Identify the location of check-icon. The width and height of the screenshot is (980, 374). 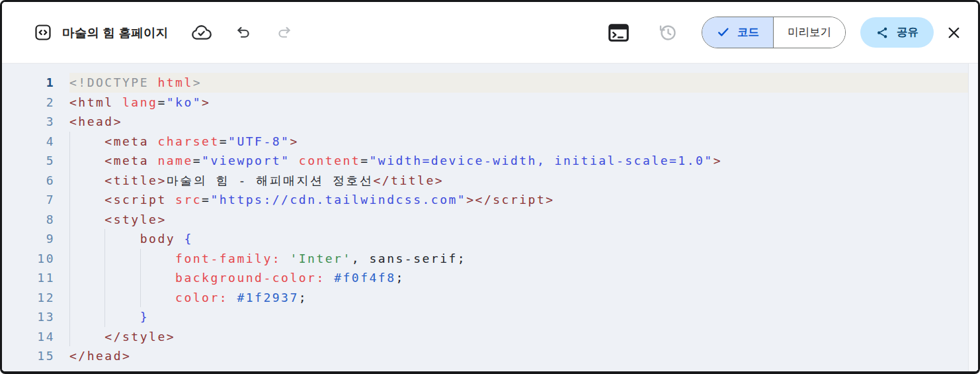
(723, 32).